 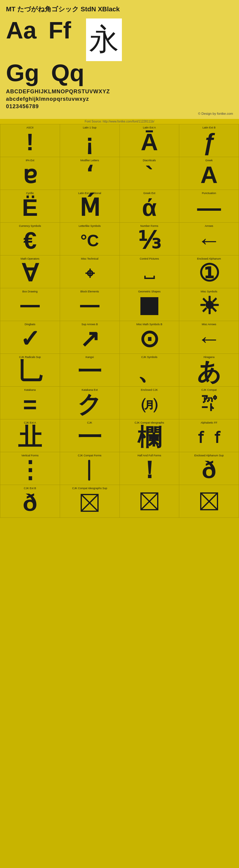 What do you see at coordinates (64, 52) in the screenshot?
I see `sample-chars: Aa Ff 永 Gg Qq` at bounding box center [64, 52].